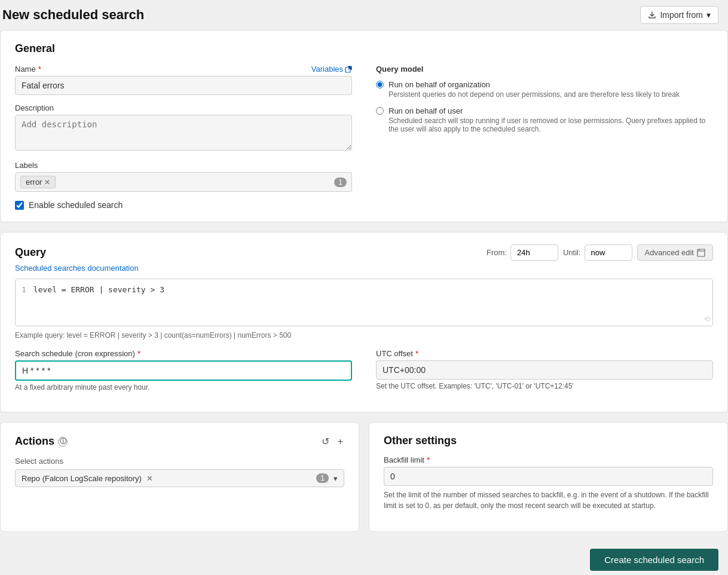 The height and width of the screenshot is (575, 728). Describe the element at coordinates (332, 441) in the screenshot. I see `actions-icon-group: ↺ +` at that location.